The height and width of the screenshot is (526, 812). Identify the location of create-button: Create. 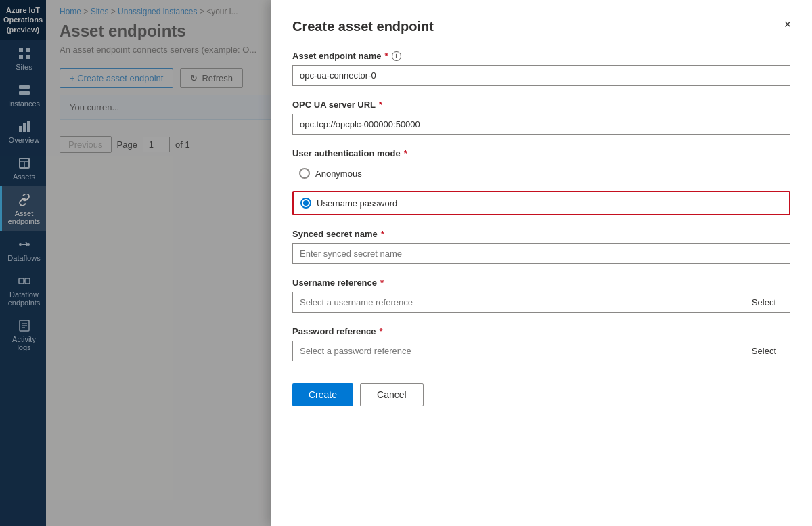
(323, 395).